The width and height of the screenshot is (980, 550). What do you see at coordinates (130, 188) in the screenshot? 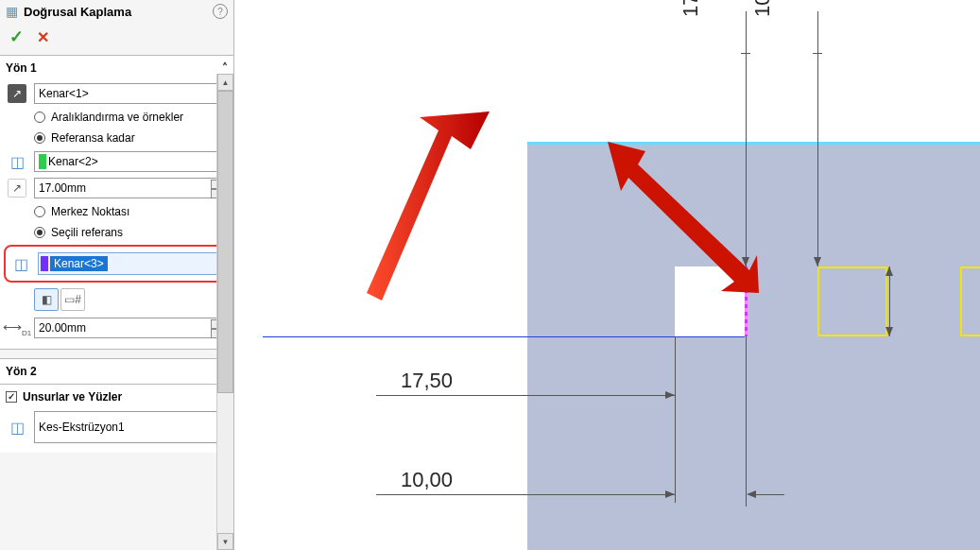
I see `spacing-value-input: 17.00mm ▲▼` at bounding box center [130, 188].